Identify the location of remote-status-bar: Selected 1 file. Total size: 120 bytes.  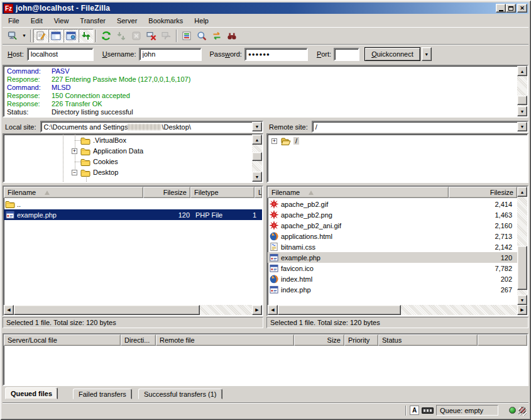
(397, 323).